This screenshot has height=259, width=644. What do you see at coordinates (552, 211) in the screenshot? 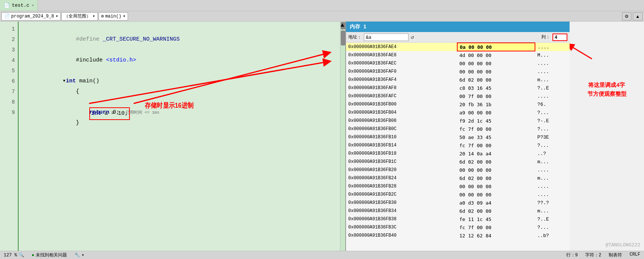
I see `mem-chars-20: m...` at bounding box center [552, 211].